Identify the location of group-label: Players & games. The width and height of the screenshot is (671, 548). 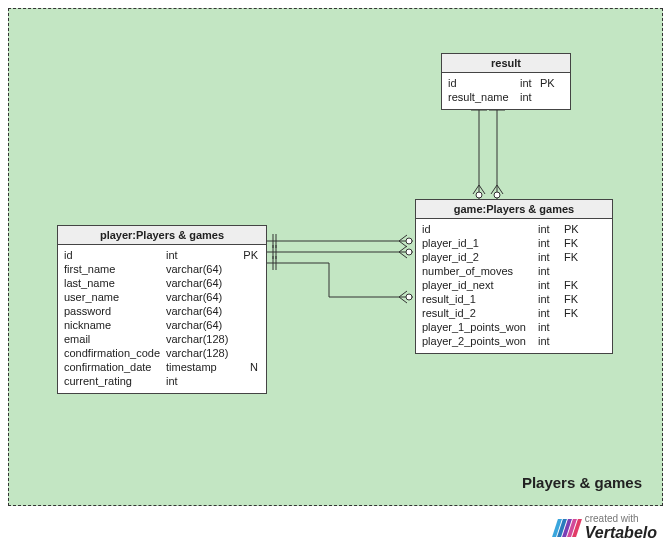
(582, 482).